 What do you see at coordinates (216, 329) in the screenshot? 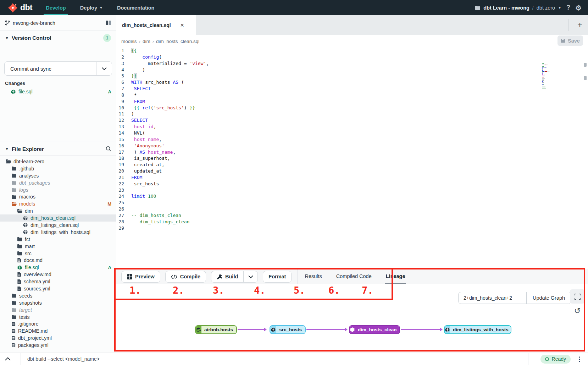
I see `lineage-node-airbnb.hosts: airbnb.hosts` at bounding box center [216, 329].